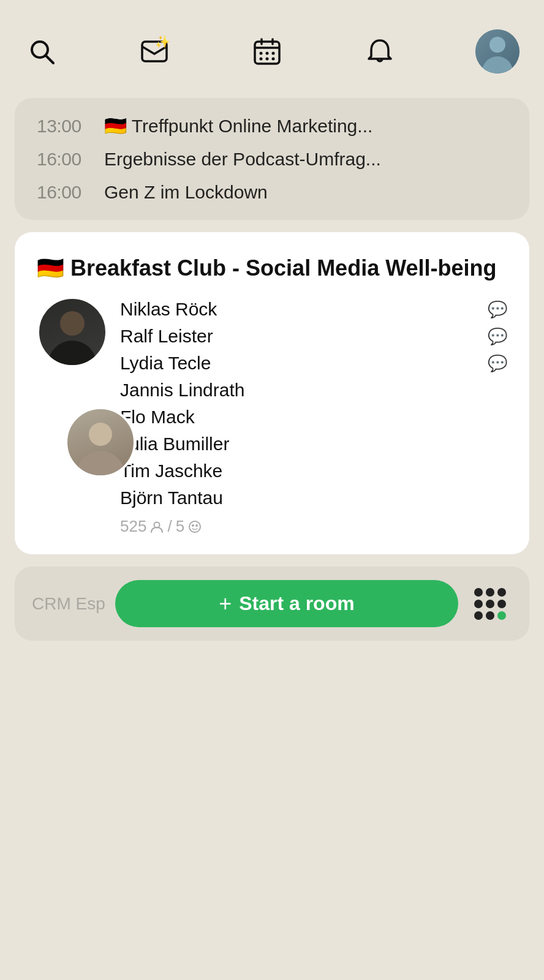 This screenshot has width=544, height=980. Describe the element at coordinates (314, 498) in the screenshot. I see `member-name-8: Björn Tantau` at that location.